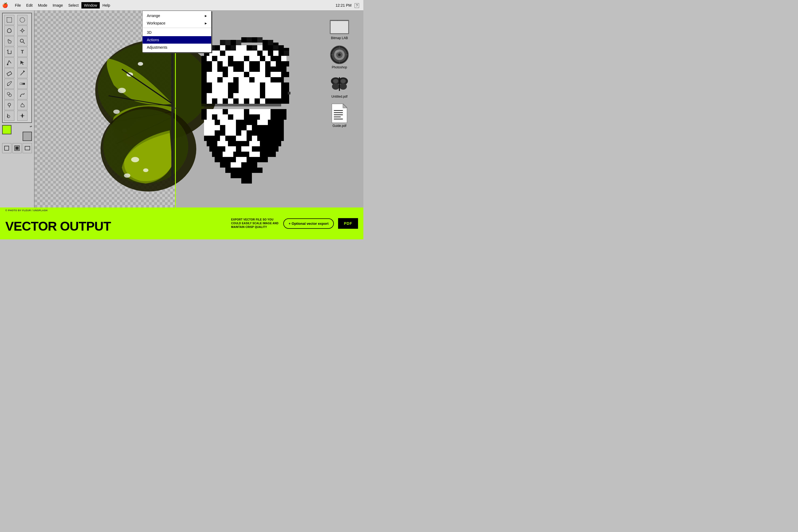 This screenshot has width=798, height=532. What do you see at coordinates (22, 52) in the screenshot?
I see `tool-type: T` at bounding box center [22, 52].